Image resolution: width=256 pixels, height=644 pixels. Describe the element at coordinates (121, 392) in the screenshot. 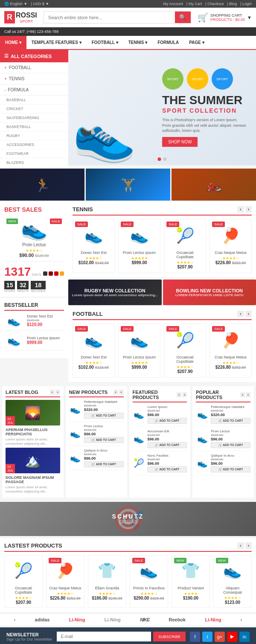

I see `new-products-next-button: ›` at that location.